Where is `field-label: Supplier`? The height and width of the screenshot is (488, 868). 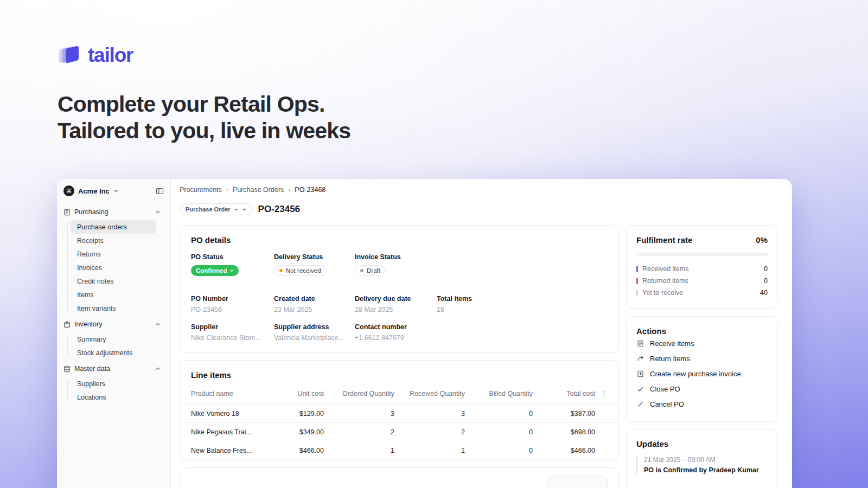
field-label: Supplier is located at coordinates (232, 327).